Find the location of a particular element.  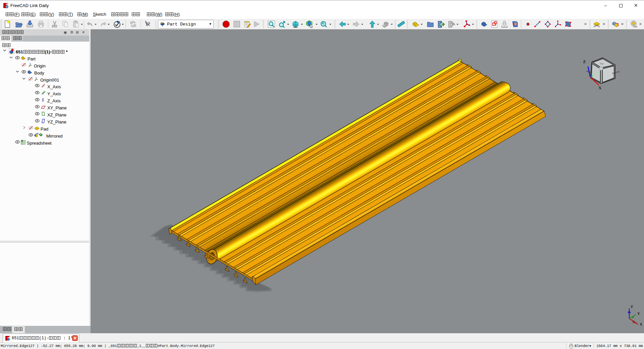

svg-text: Y is located at coordinates (639, 313).